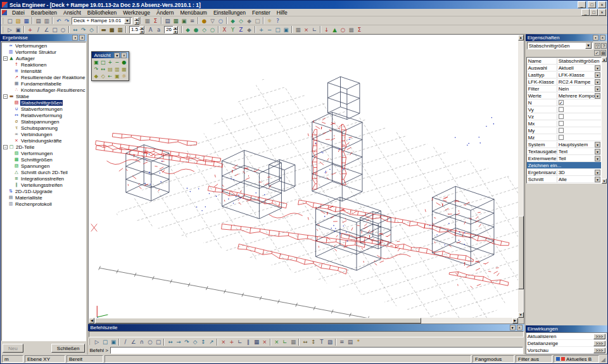 The width and height of the screenshot is (608, 364). I want to click on beam-icon: ▬, so click(104, 30).